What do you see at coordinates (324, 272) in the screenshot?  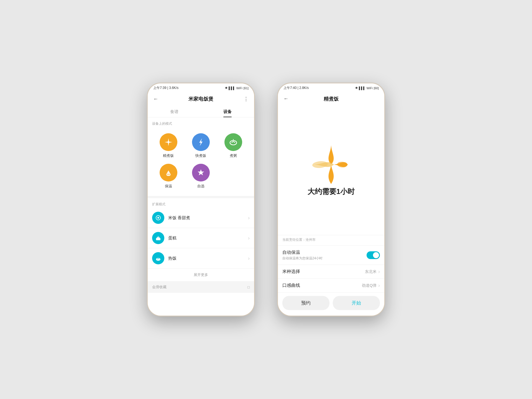 I see `setting-rice-type-title: 米种选择` at bounding box center [324, 272].